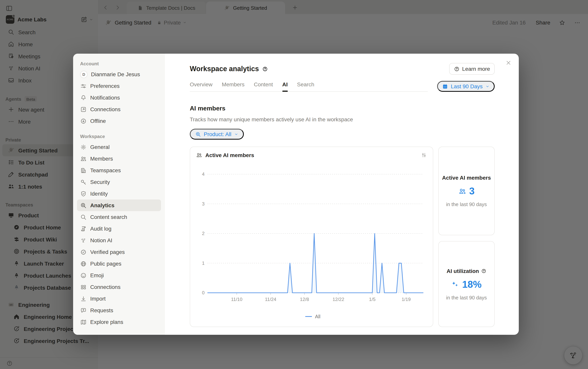 The image size is (588, 369). Describe the element at coordinates (424, 155) in the screenshot. I see `chart-options-button` at that location.